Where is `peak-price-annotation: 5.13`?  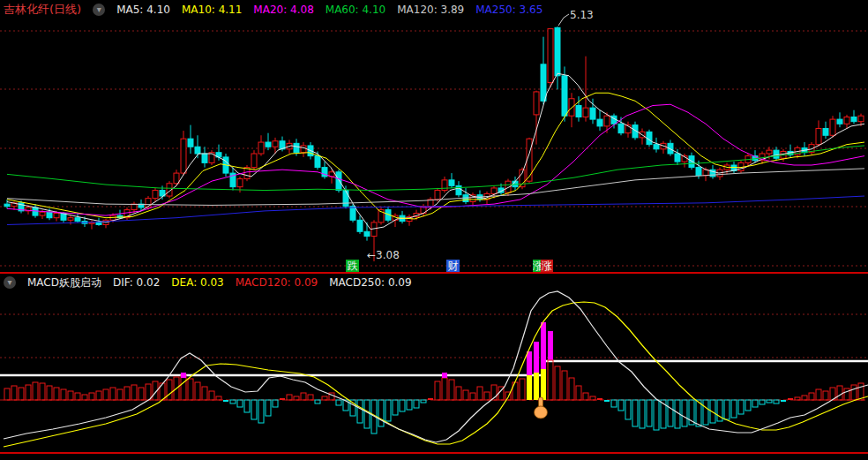 peak-price-annotation: 5.13 is located at coordinates (582, 15).